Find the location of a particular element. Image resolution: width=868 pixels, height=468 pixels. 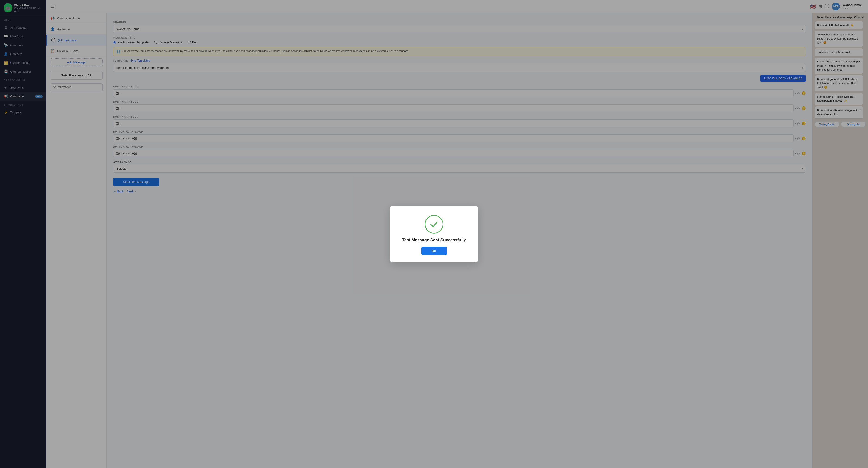

success-check-icon is located at coordinates (434, 224).